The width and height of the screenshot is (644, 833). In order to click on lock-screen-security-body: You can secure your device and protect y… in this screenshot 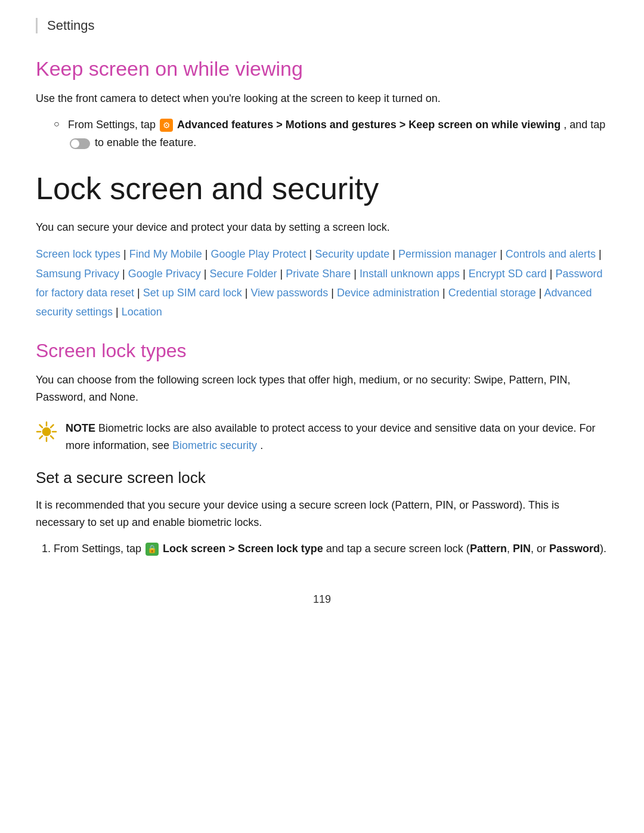, I will do `click(322, 228)`.